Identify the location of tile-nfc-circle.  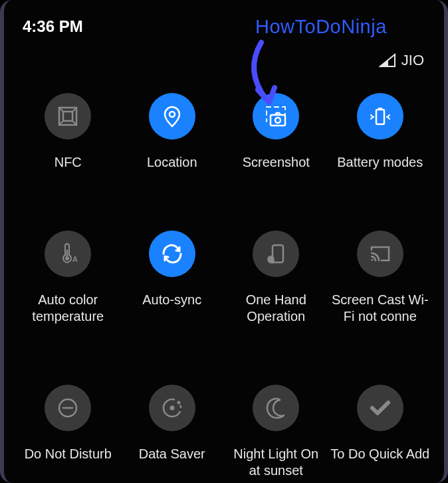
(68, 116).